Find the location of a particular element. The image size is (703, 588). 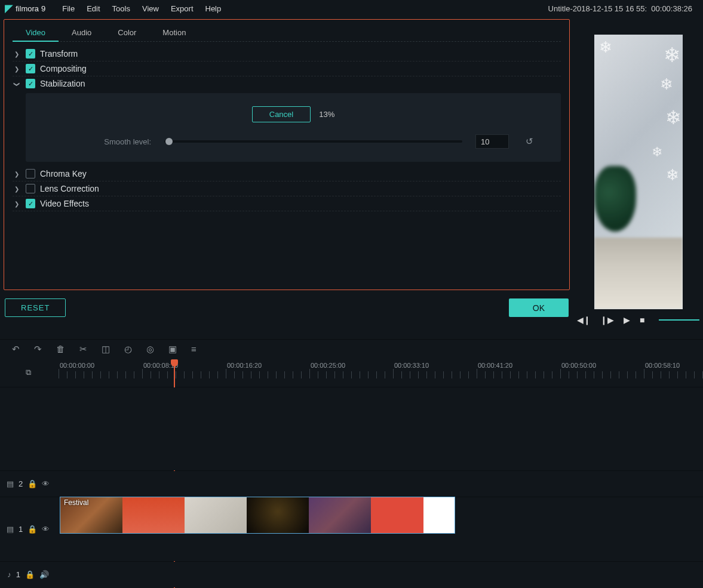

label-lens: Lens Correction is located at coordinates (69, 189).